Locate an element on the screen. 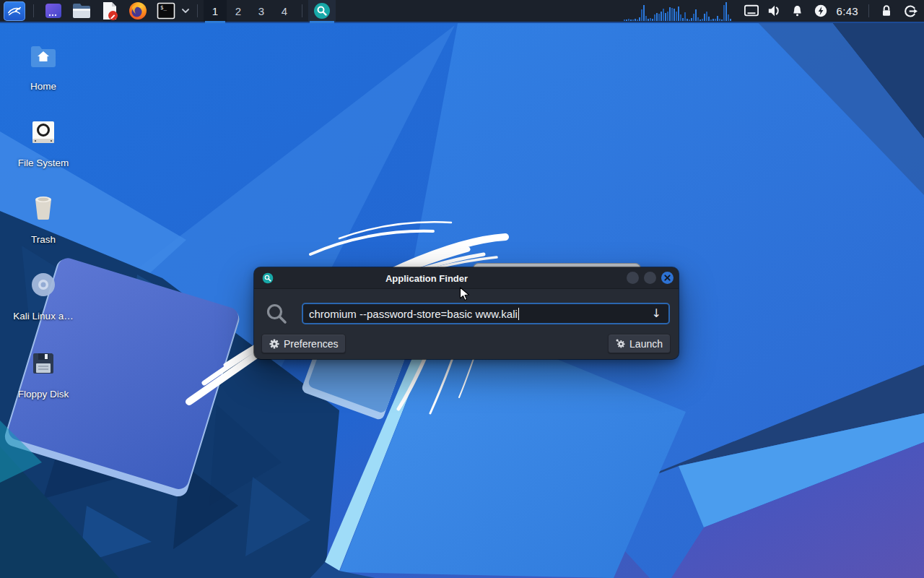  launcher-firefox is located at coordinates (138, 11).